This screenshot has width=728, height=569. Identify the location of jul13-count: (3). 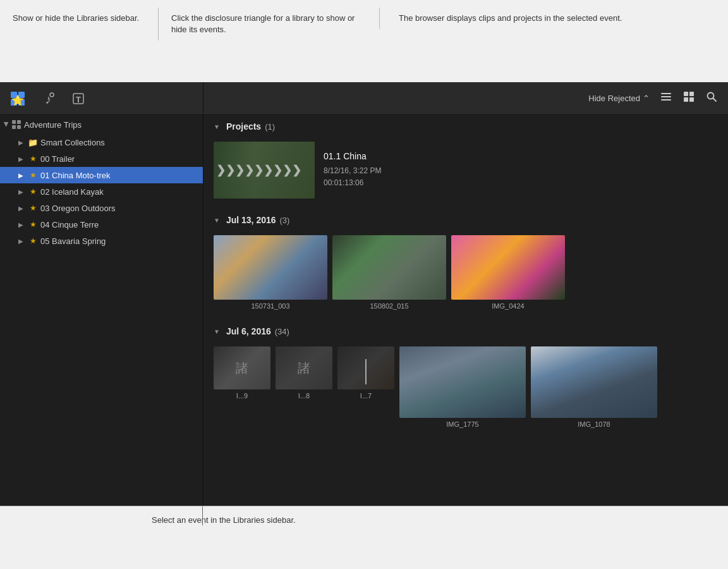
(285, 220).